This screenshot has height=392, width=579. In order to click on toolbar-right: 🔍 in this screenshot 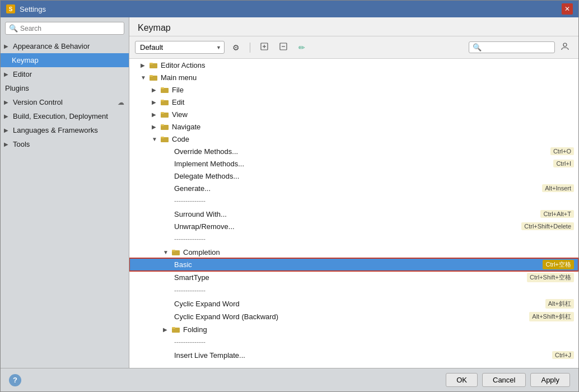, I will do `click(521, 47)`.